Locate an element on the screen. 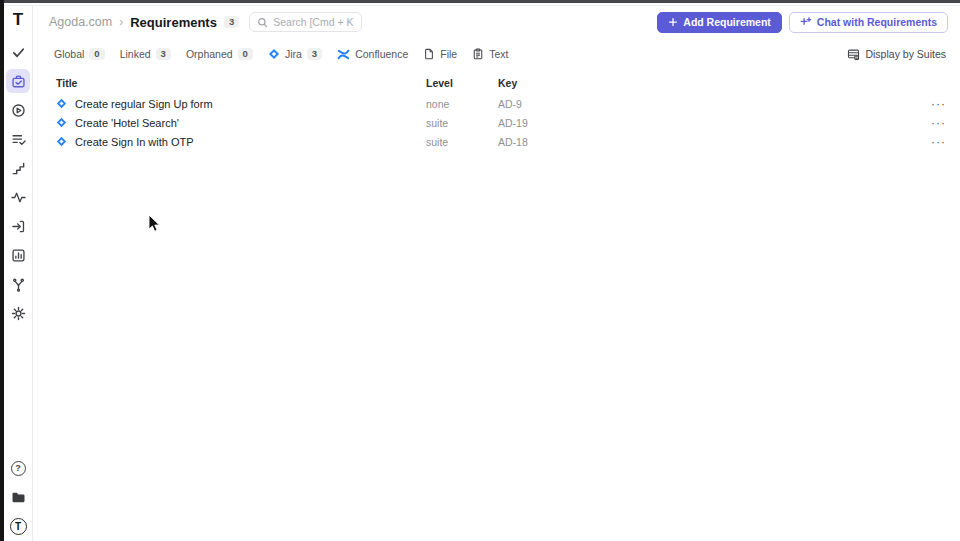 This screenshot has height=541, width=960. sidebar-item-import is located at coordinates (18, 226).